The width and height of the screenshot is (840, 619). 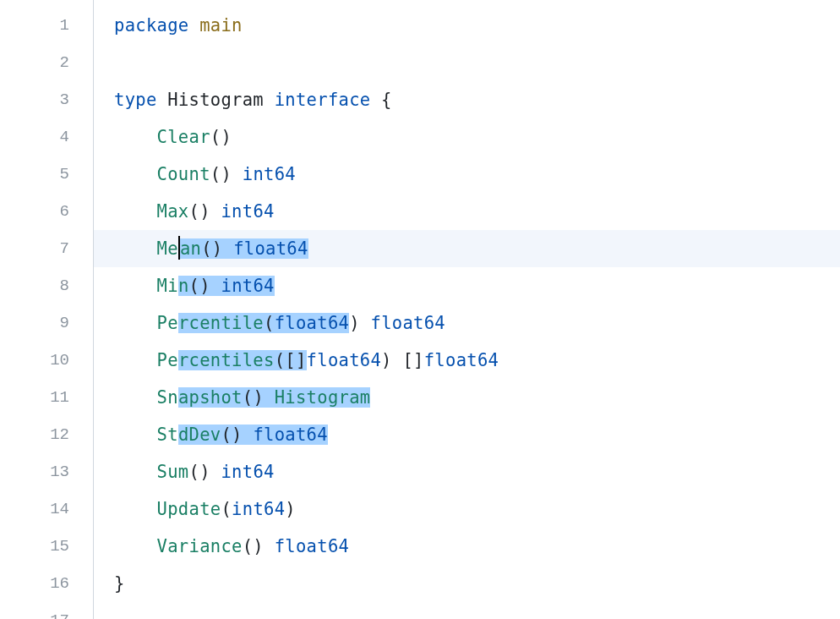 I want to click on line-number: 12, so click(x=35, y=435).